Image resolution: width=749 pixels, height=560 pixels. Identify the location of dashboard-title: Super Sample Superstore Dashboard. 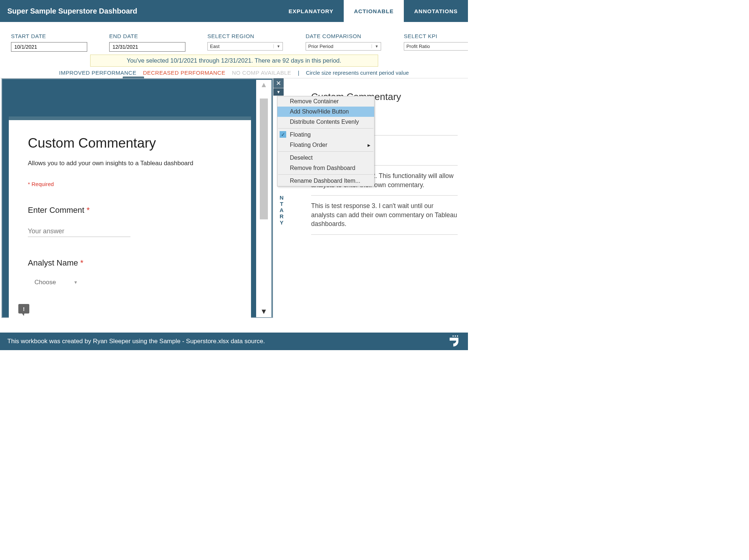
(73, 11).